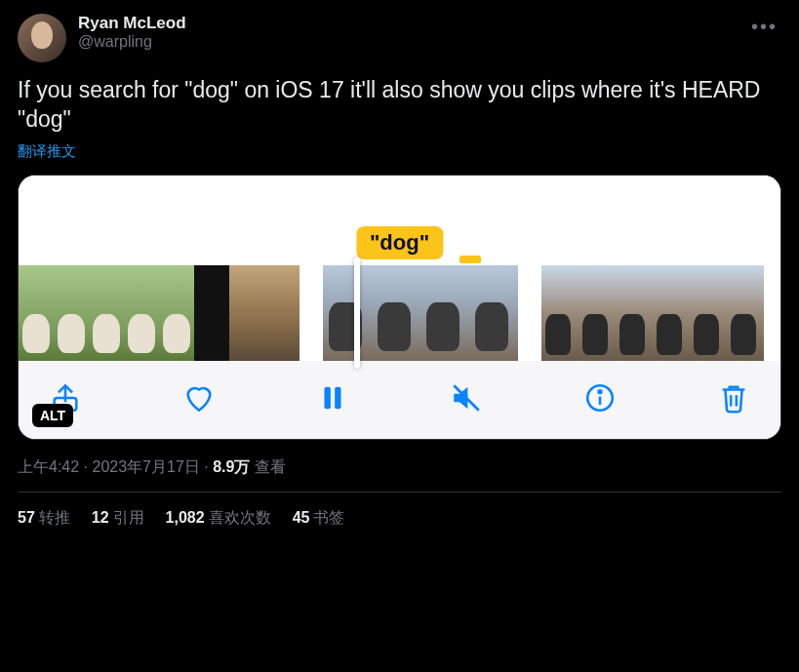  Describe the element at coordinates (49, 466) in the screenshot. I see `tweet-time: 上午4:42` at that location.